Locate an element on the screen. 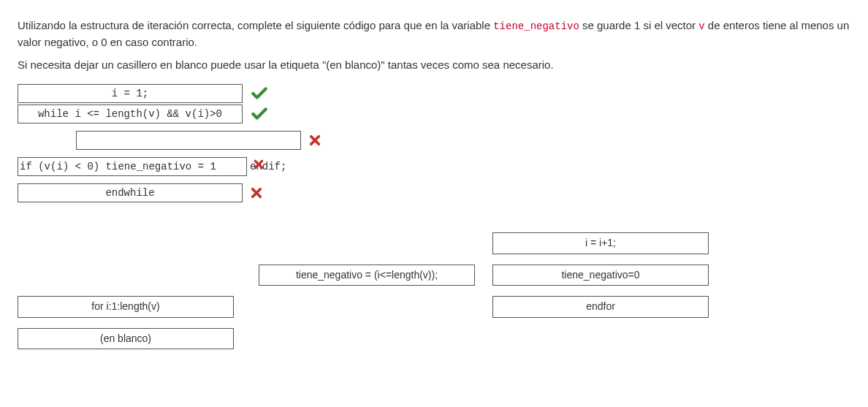 The width and height of the screenshot is (868, 407). instructions: Utilizando la estructura de iteración co… is located at coordinates (434, 45).